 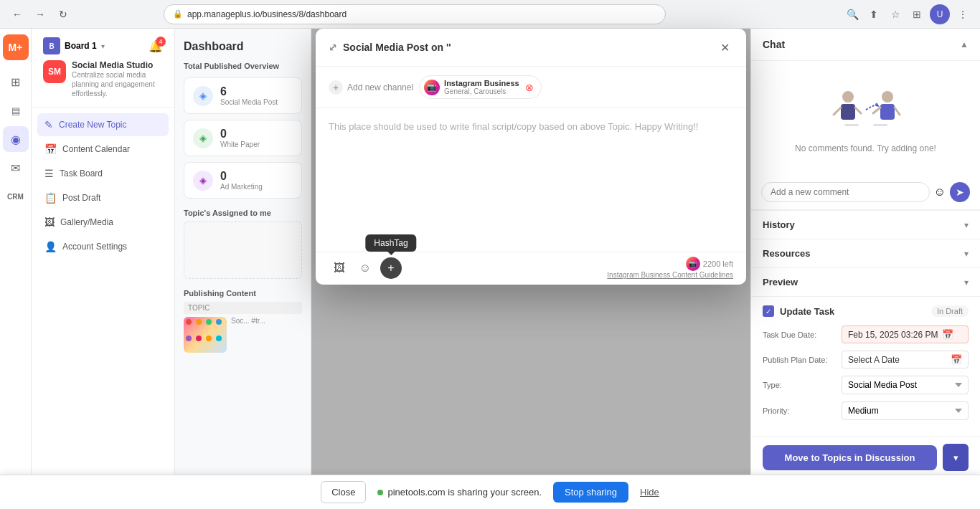 What do you see at coordinates (397, 47) in the screenshot?
I see `modal-title-text: Social Media Post on ''` at bounding box center [397, 47].